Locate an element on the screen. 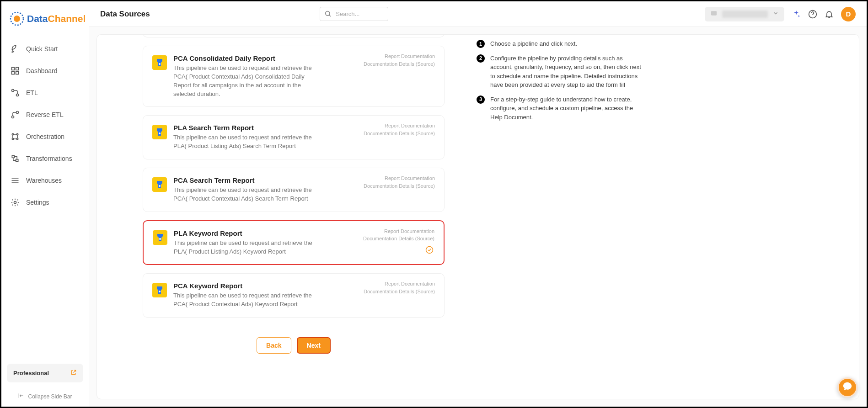  top-right-controls: D is located at coordinates (780, 14).